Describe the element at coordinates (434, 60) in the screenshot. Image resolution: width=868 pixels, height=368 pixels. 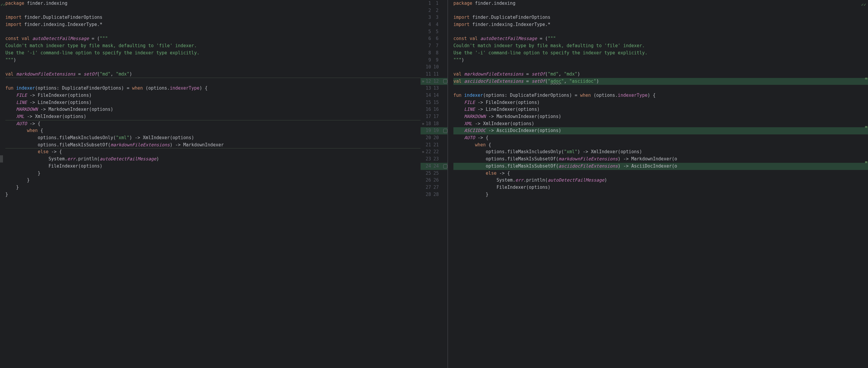
I see `gutter-row: 99` at that location.